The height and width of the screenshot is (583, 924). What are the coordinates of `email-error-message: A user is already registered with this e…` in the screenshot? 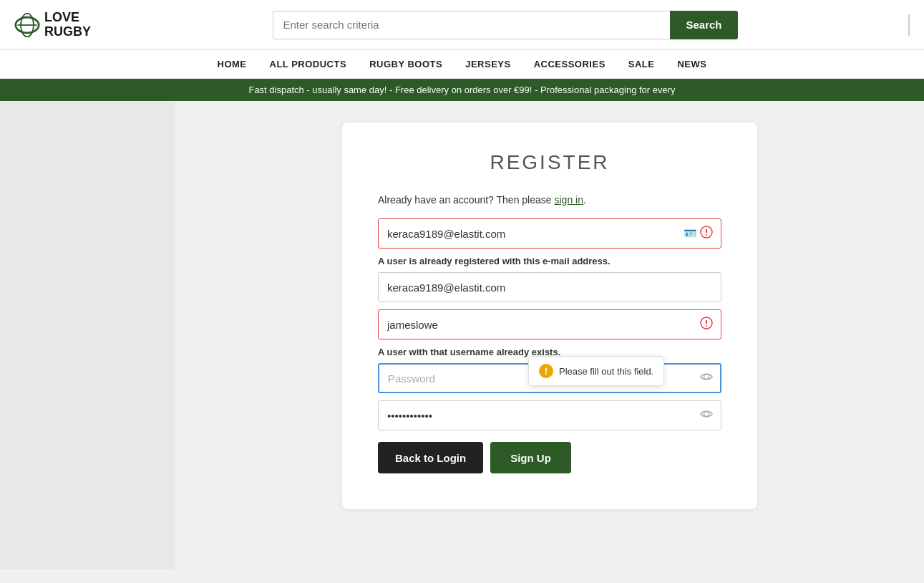 It's located at (550, 261).